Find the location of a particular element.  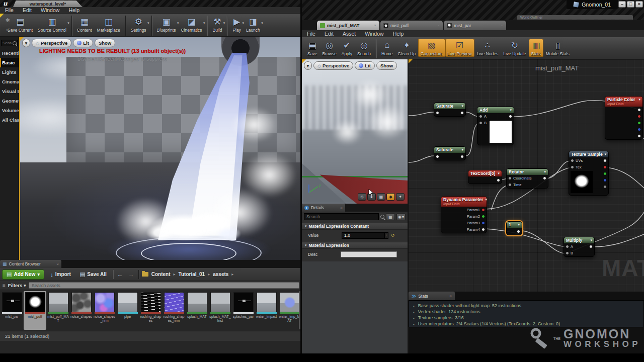

clean-up-button: ✦Clean Up is located at coordinates (407, 48).